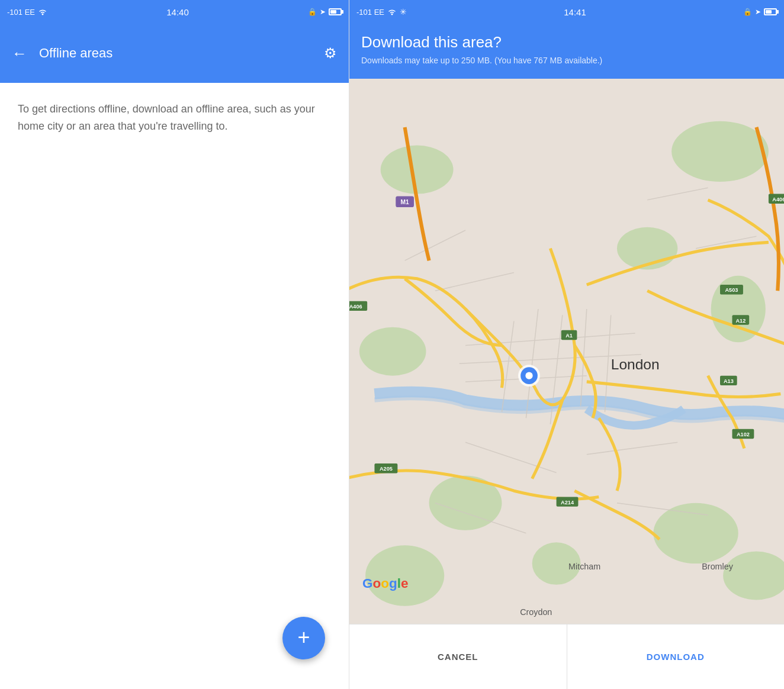  What do you see at coordinates (303, 638) in the screenshot?
I see `fab-icon: +` at bounding box center [303, 638].